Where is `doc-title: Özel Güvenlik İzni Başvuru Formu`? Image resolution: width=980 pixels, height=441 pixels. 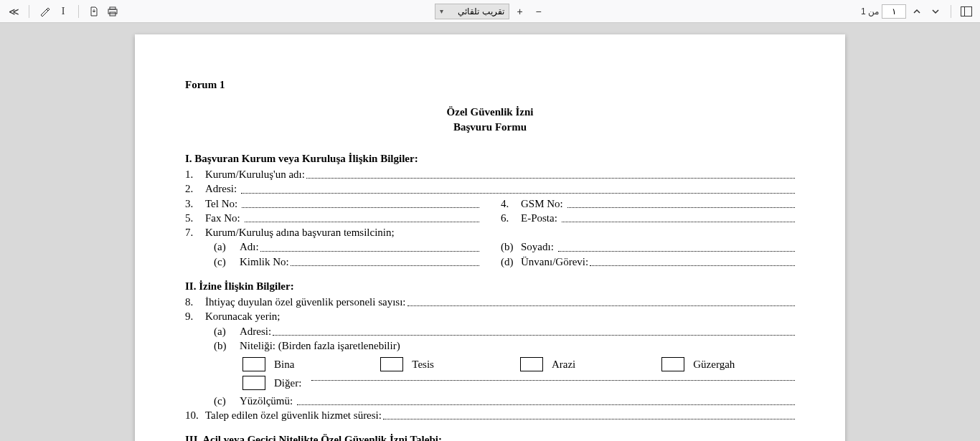
doc-title: Özel Güvenlik İzni Başvuru Formu is located at coordinates (490, 119).